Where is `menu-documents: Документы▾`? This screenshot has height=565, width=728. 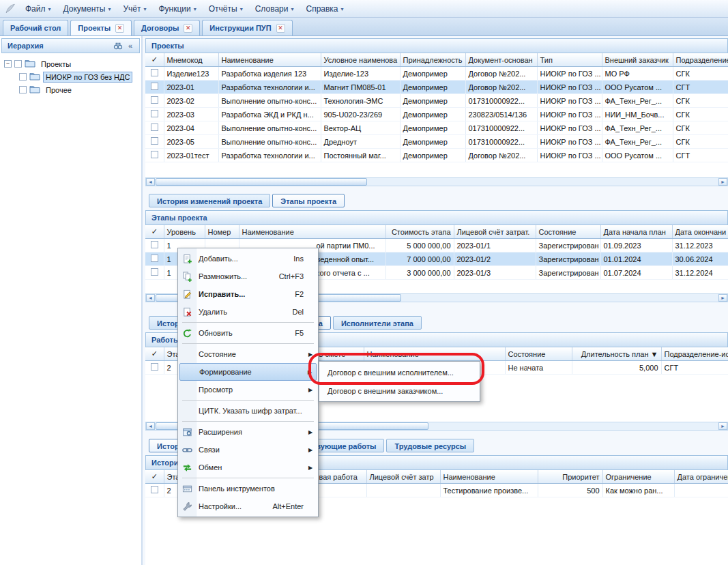 menu-documents: Документы▾ is located at coordinates (87, 8).